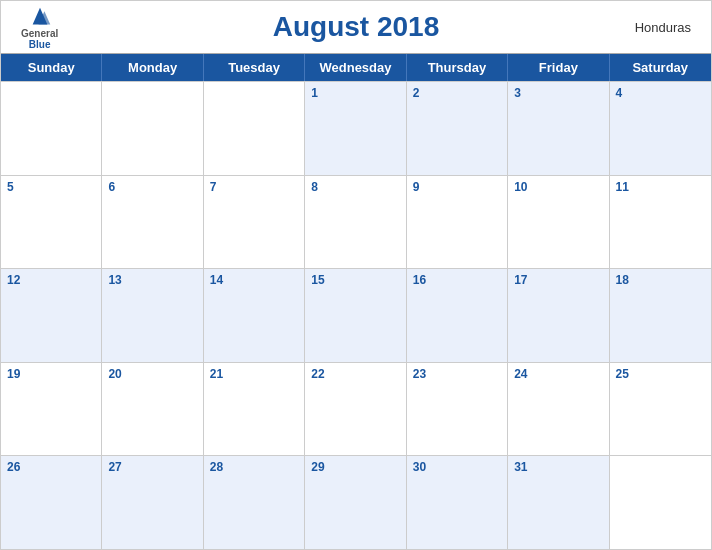 The image size is (712, 550). Describe the element at coordinates (356, 316) in the screenshot. I see `day-cell: 15` at that location.